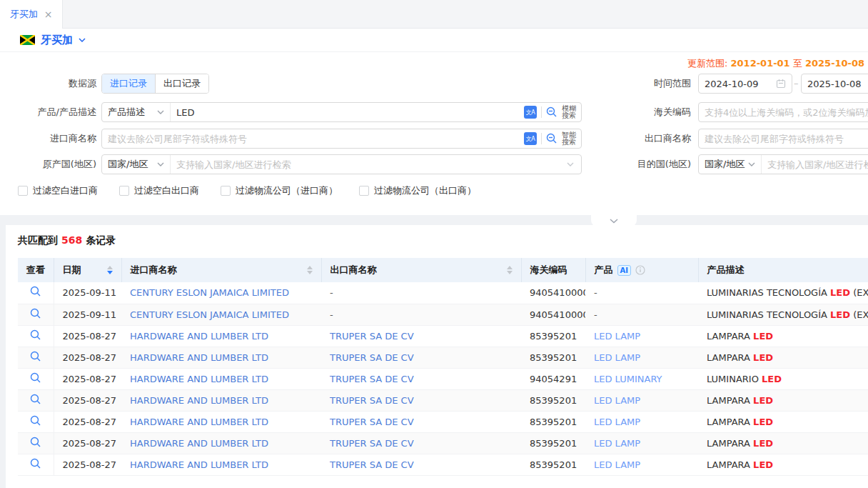  I want to click on tab-close-icon: ×, so click(49, 14).